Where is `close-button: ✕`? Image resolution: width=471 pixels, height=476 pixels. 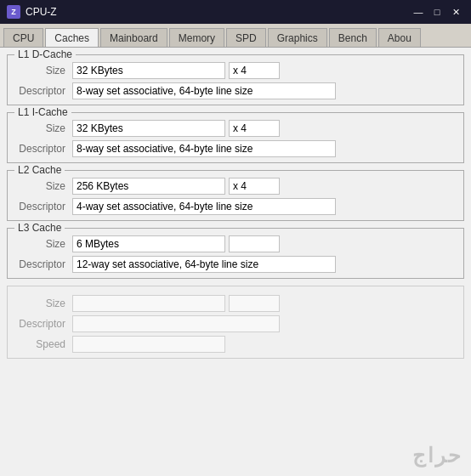
close-button: ✕ is located at coordinates (456, 12).